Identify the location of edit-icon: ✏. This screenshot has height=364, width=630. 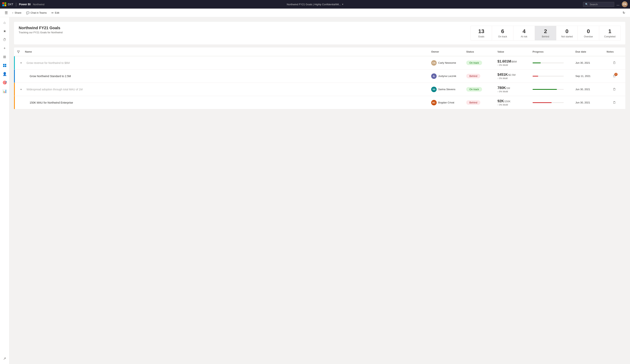
(52, 13).